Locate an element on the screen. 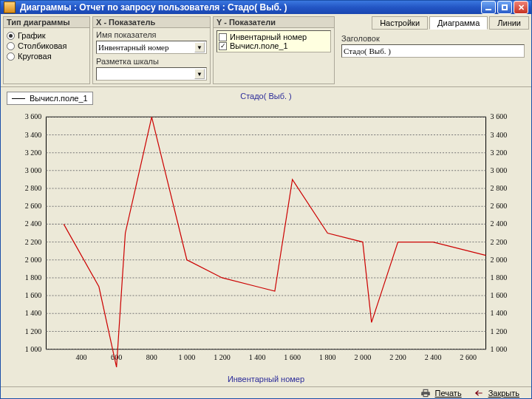 This screenshot has height=399, width=532. panel-chart-type: Тип диаграммы График Столбиковая Кругова… is located at coordinates (47, 50).